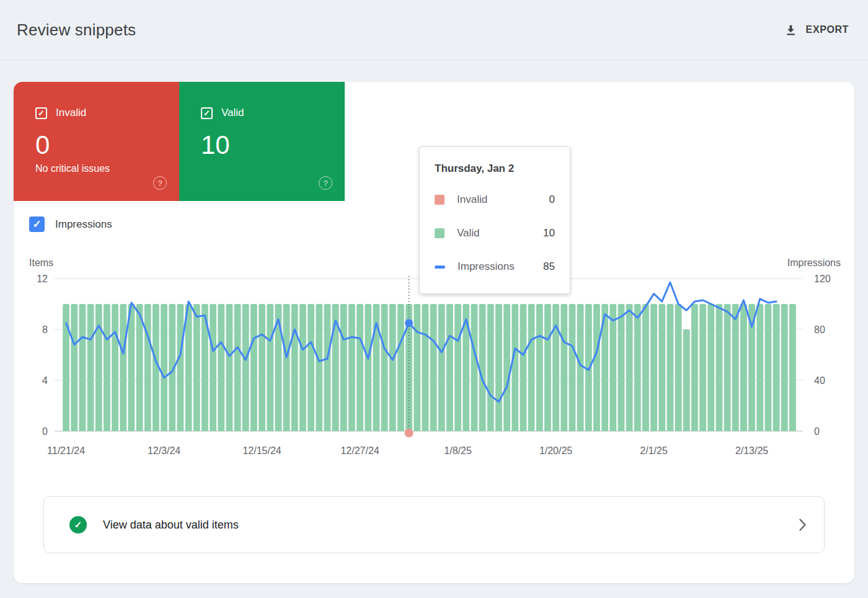 Image resolution: width=868 pixels, height=598 pixels. I want to click on chart-tooltip: Thursday, Jan 2 Invalid 0 Valid 10 Impre…, so click(495, 220).